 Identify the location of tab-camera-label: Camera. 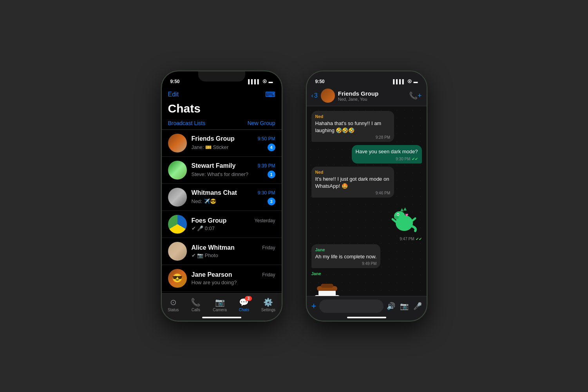
(220, 310).